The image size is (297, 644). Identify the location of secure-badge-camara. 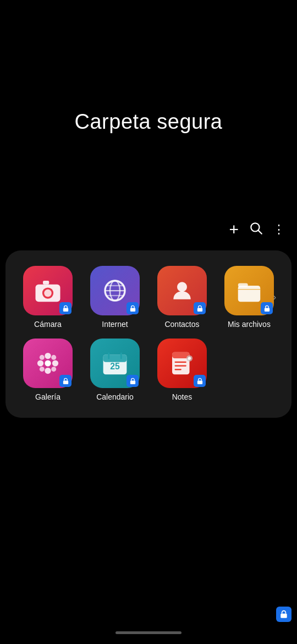
(65, 308).